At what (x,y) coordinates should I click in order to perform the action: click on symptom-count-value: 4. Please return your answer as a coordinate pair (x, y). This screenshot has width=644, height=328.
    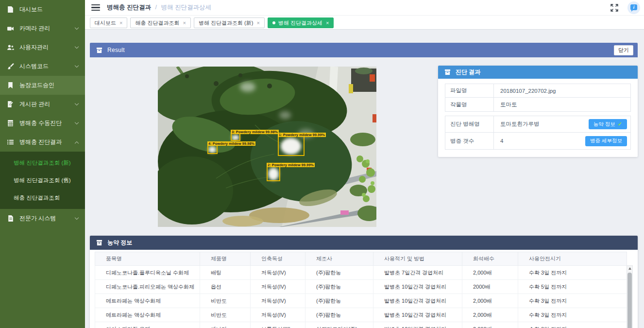
    Looking at the image, I should click on (540, 141).